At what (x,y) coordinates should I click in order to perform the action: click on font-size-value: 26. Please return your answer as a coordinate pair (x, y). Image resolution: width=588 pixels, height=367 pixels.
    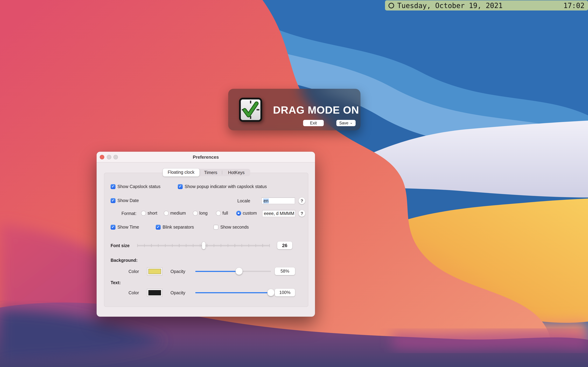
    Looking at the image, I should click on (285, 245).